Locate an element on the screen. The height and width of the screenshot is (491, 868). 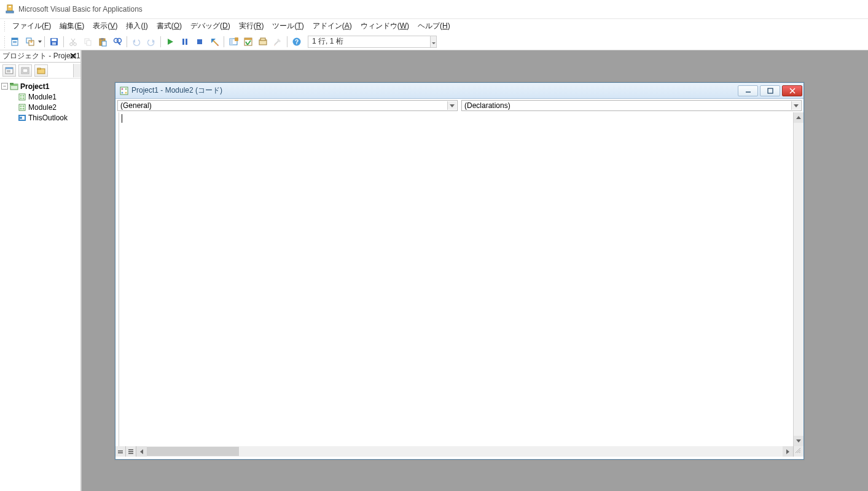
procedure-selector: (Declarations) is located at coordinates (631, 106).